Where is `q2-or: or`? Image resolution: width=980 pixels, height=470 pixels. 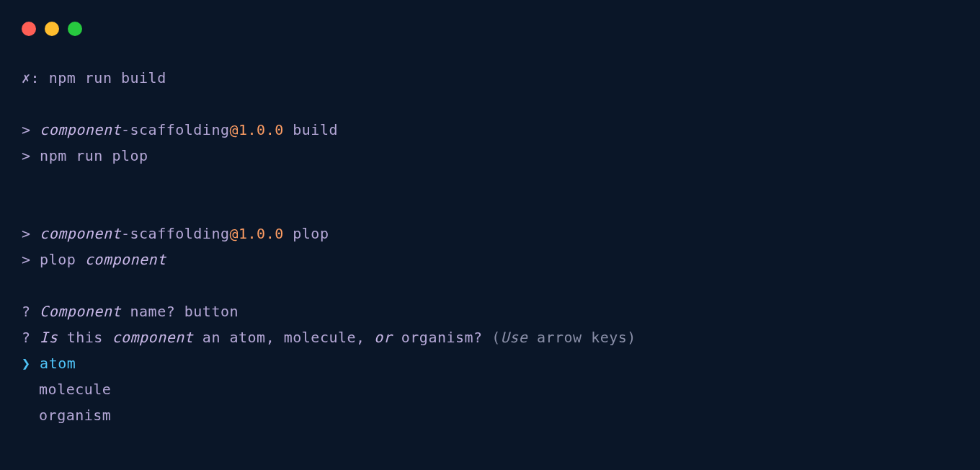 q2-or: or is located at coordinates (383, 337).